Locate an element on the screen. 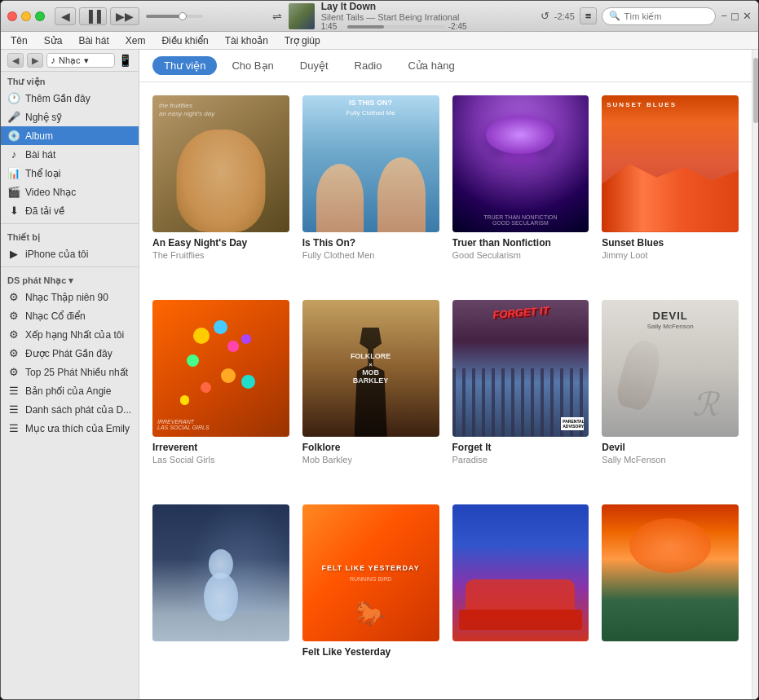 This screenshot has width=759, height=700. video-icon: 🎬 is located at coordinates (14, 192).